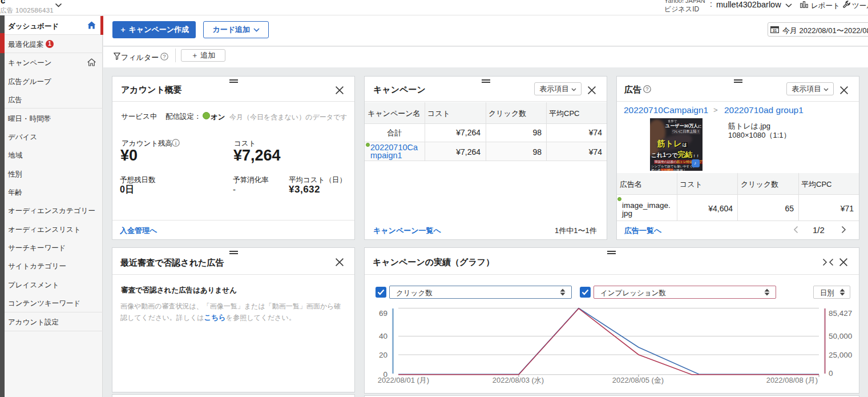 Image resolution: width=868 pixels, height=397 pixels. I want to click on svg-text: 25,000, so click(840, 355).